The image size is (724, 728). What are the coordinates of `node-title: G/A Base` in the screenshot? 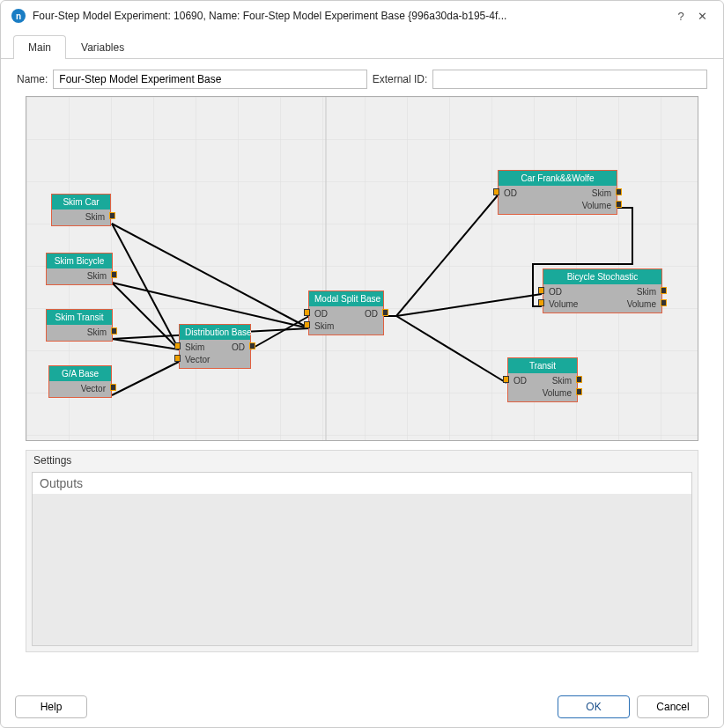 It's located at (80, 373).